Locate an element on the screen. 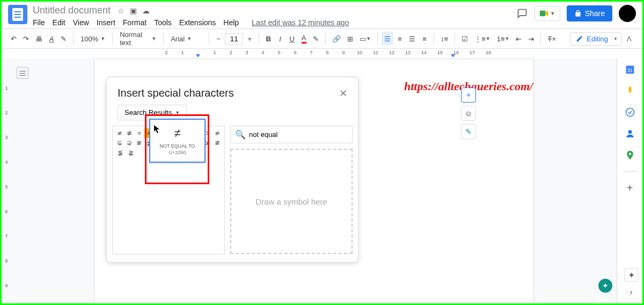 The height and width of the screenshot is (305, 644). indent-marker-right is located at coordinates (453, 56).